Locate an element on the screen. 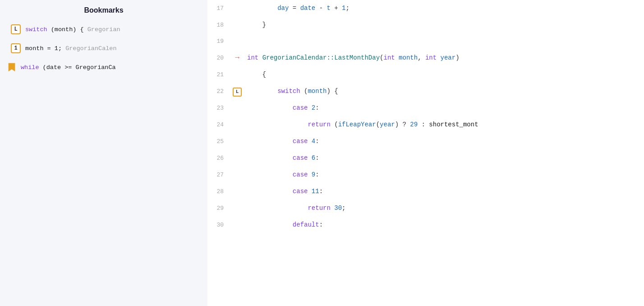 Image resolution: width=644 pixels, height=306 pixels. code-line-19: 19 is located at coordinates (426, 42).